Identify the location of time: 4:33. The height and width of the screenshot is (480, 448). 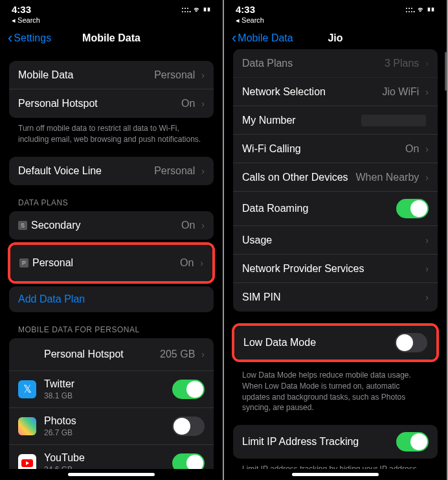
(21, 9).